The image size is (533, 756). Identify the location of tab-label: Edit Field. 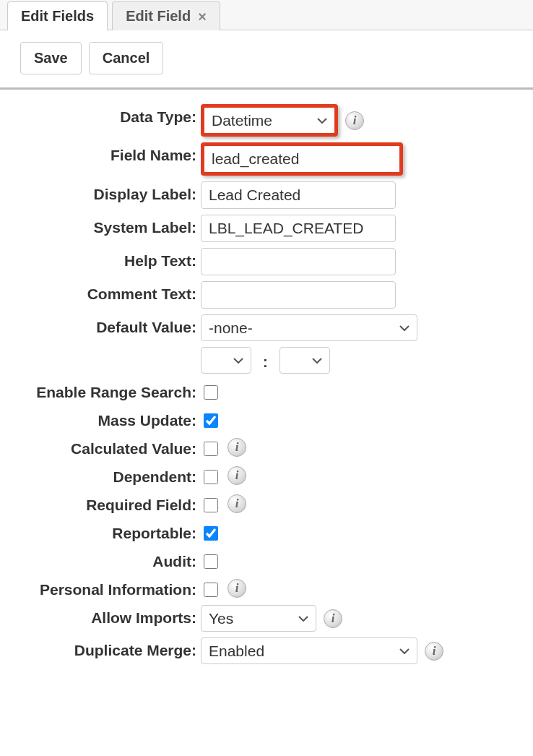
(158, 16).